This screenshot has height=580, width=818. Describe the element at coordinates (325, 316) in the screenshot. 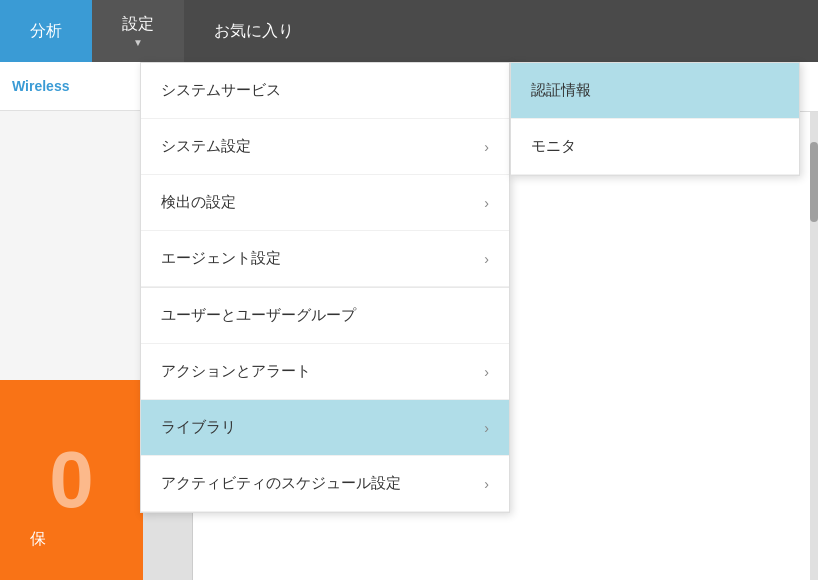

I see `dropdown-item-users-groups: ユーザーとユーザーグループ` at that location.